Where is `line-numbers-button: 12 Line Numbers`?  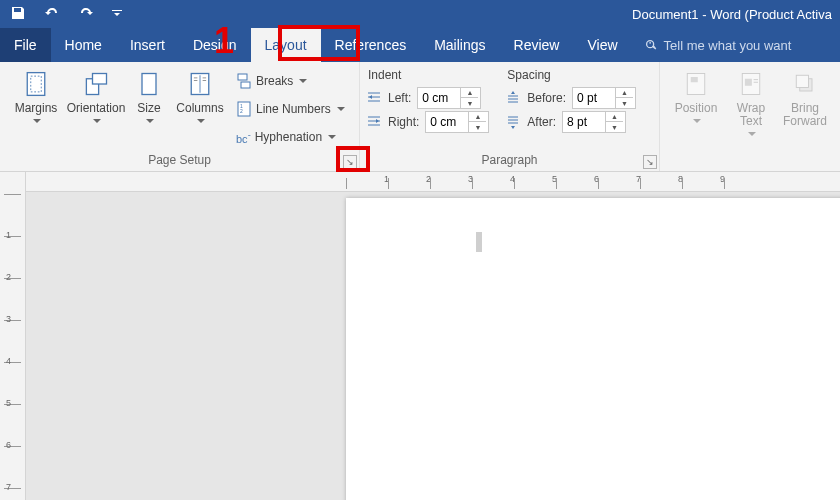 line-numbers-button: 12 Line Numbers is located at coordinates (290, 109).